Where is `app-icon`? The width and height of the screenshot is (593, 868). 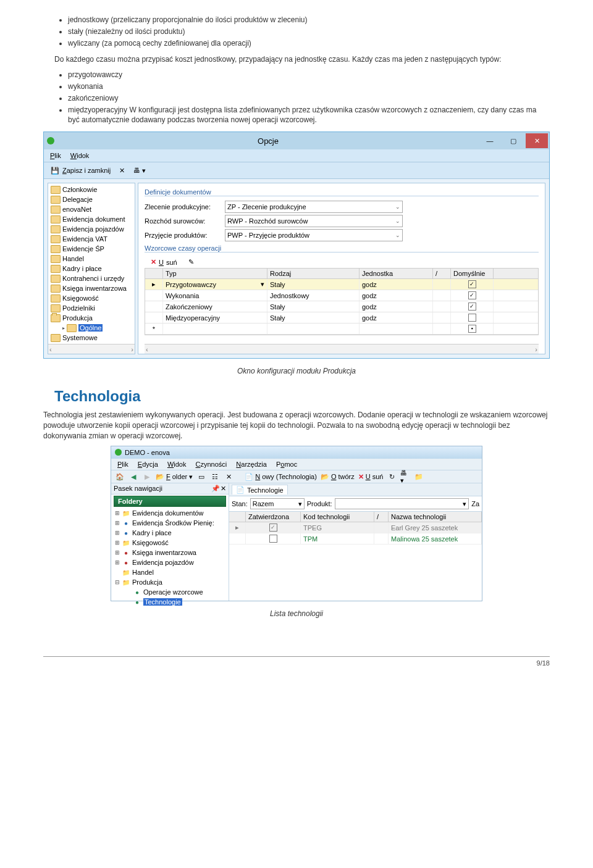
app-icon is located at coordinates (51, 141).